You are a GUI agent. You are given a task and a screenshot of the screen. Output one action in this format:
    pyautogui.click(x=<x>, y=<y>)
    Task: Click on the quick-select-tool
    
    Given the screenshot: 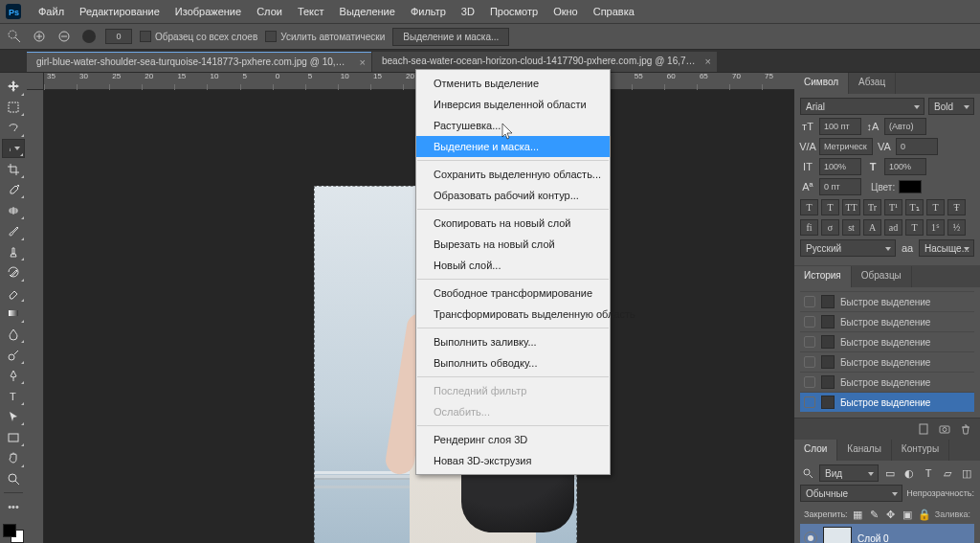 What is the action you would take?
    pyautogui.click(x=13, y=149)
    